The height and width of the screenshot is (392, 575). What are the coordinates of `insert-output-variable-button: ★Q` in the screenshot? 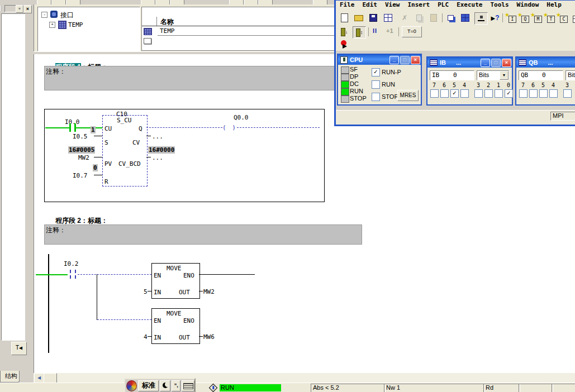 It's located at (524, 19).